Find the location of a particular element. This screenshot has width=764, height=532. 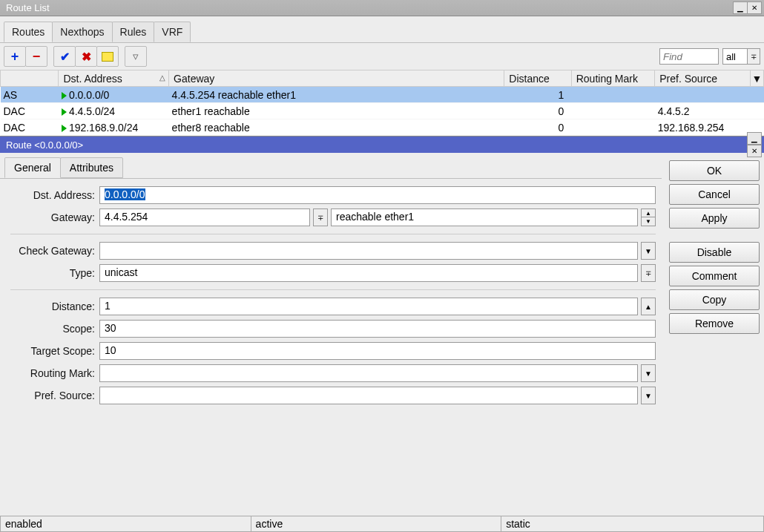

route-table: Dst. Address△ Gateway Distance Routing M… is located at coordinates (382, 102).